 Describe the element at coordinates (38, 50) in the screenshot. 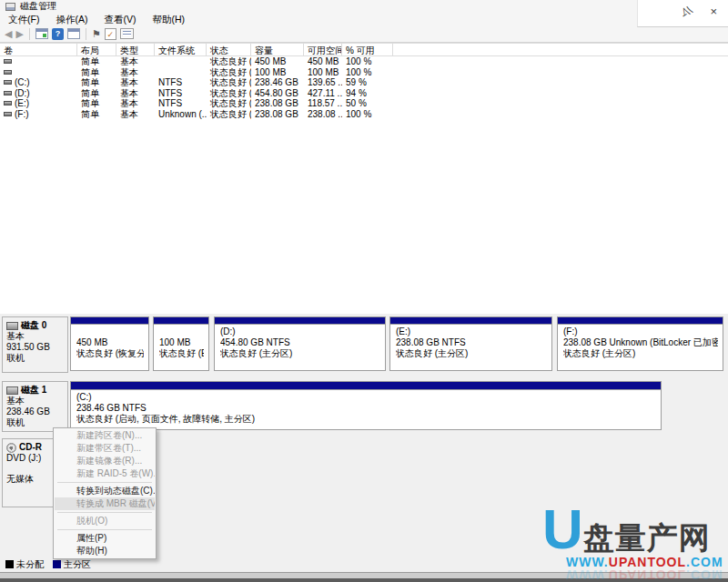

I see `col-volume: 卷` at that location.